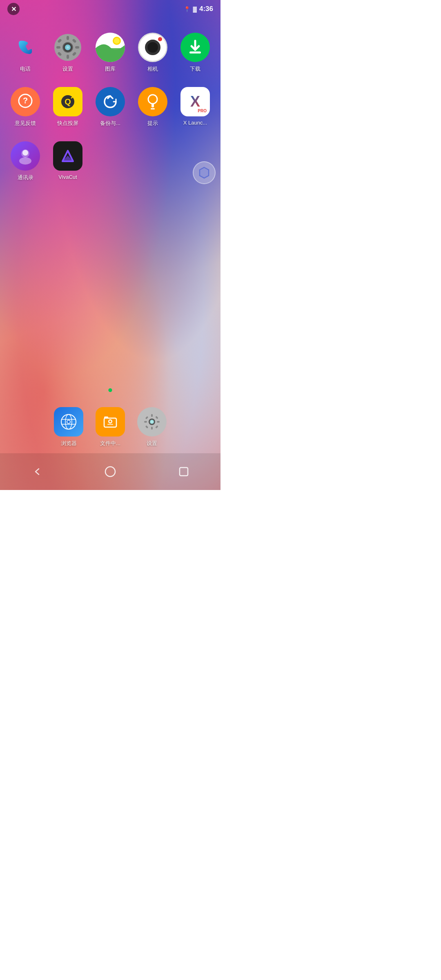 This screenshot has height=980, width=441. I want to click on status-left: ✕, so click(13, 9).